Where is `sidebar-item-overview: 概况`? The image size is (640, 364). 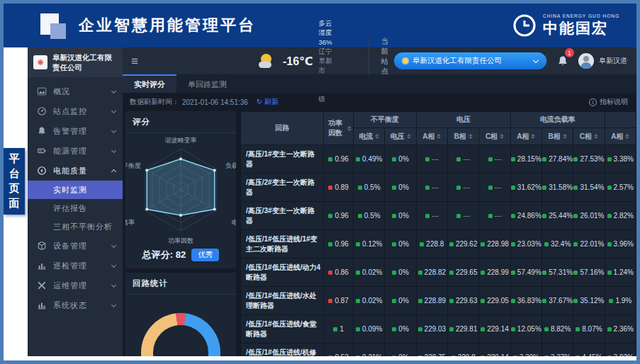
sidebar-item-overview: 概况 is located at coordinates (75, 91).